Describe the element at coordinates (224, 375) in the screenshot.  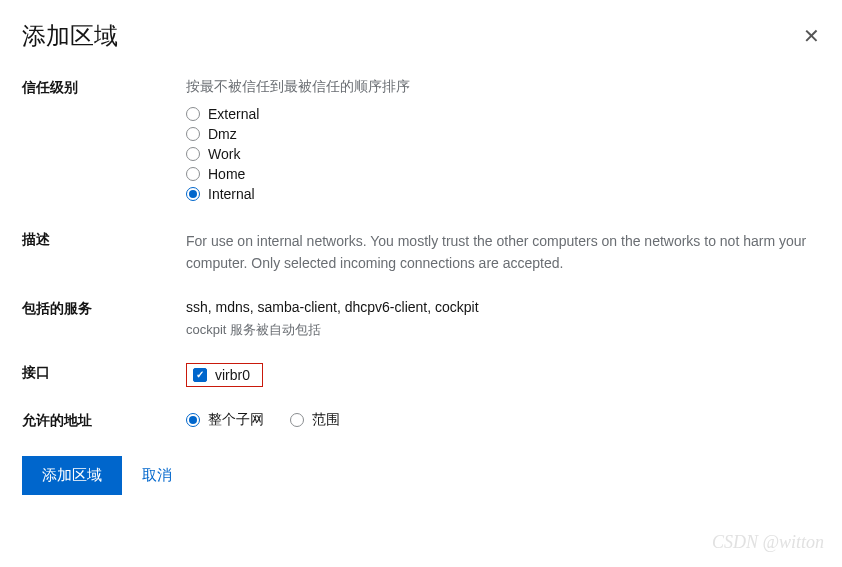
I see `interface-item: virbr0` at that location.